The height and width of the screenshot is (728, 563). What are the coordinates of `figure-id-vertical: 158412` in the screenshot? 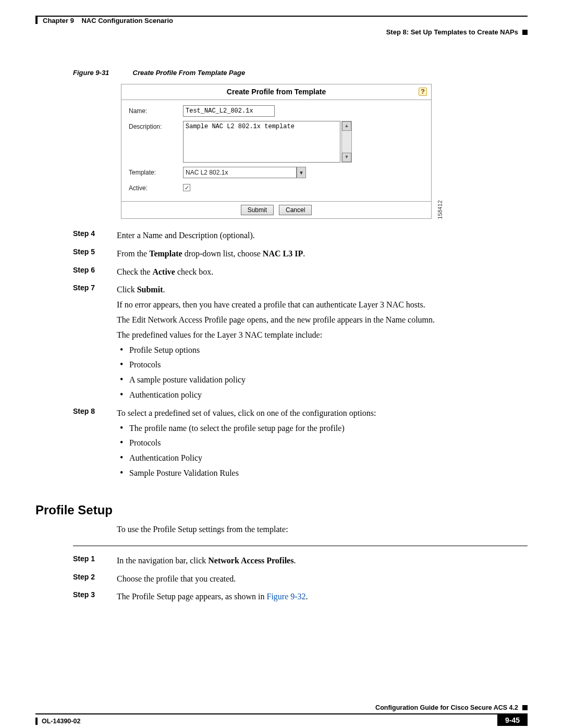 It's located at (440, 209).